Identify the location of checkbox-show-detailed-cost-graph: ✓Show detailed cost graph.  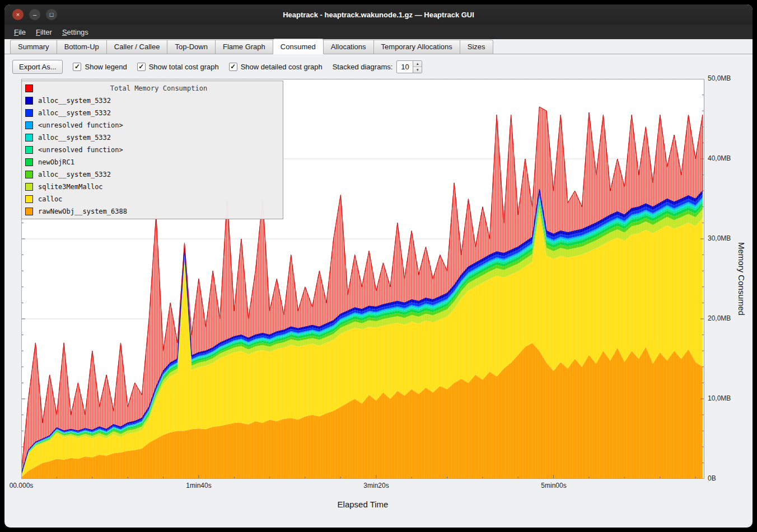
(275, 67).